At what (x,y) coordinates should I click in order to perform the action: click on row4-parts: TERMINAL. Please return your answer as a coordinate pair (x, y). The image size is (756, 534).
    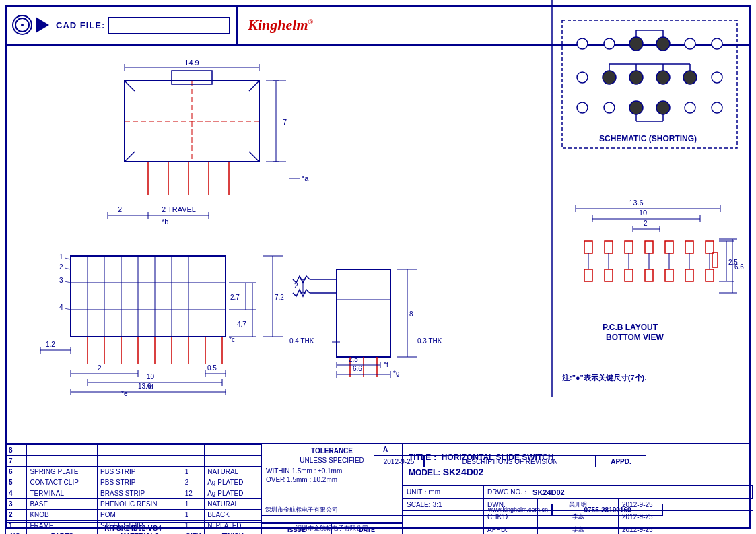
    Looking at the image, I should click on (62, 494).